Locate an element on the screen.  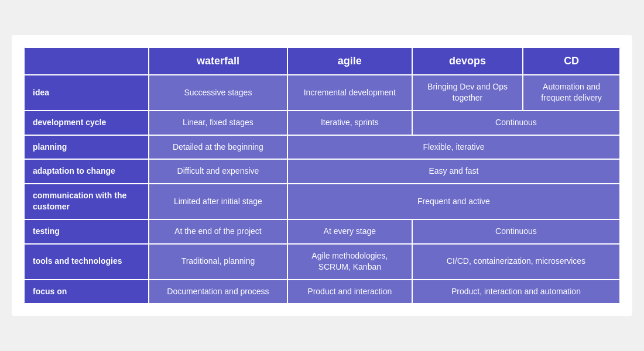
table-row: communication with the customer Limited … is located at coordinates (322, 201).